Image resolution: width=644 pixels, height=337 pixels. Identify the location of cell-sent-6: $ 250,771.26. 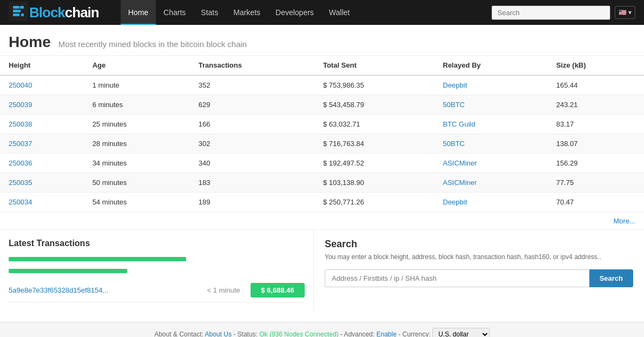
(374, 202).